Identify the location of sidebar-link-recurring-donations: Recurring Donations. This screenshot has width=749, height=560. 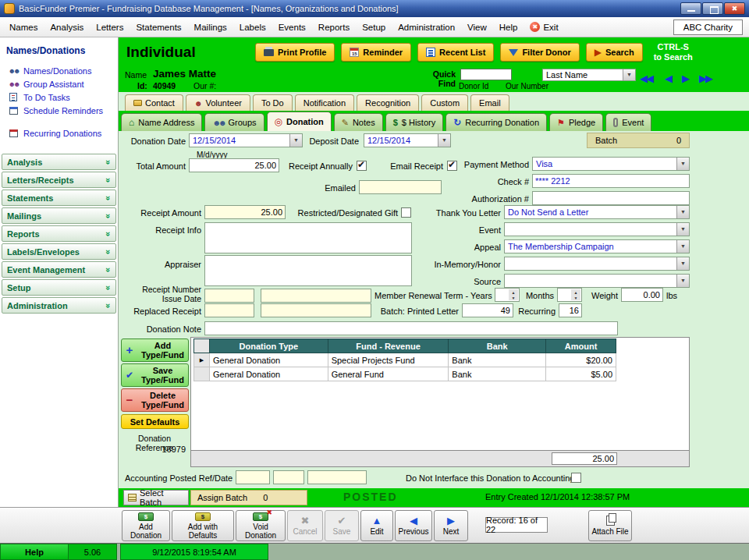
(59, 133).